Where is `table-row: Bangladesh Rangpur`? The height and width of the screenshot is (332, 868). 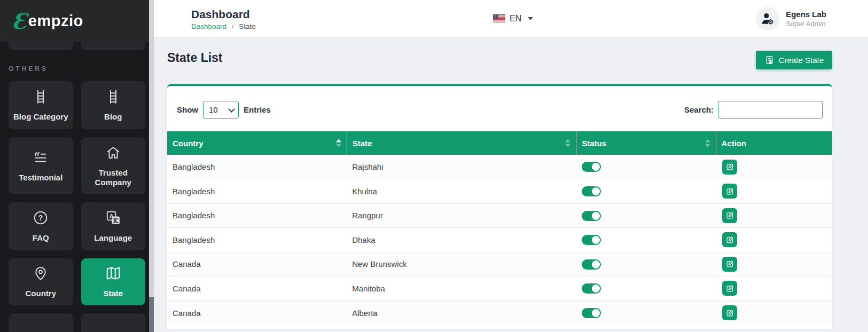
table-row: Bangladesh Rangpur is located at coordinates (500, 216).